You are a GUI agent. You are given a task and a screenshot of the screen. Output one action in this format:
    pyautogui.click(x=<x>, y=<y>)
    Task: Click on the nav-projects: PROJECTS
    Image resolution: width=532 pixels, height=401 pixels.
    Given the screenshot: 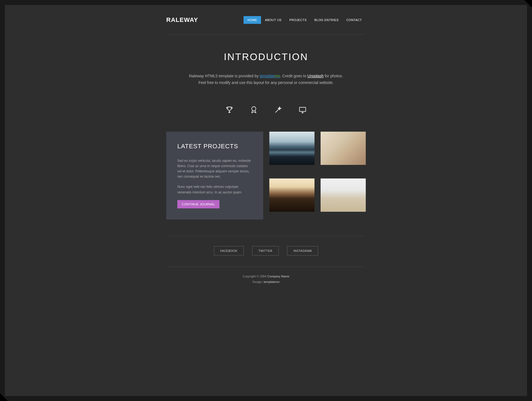 What is the action you would take?
    pyautogui.click(x=298, y=20)
    